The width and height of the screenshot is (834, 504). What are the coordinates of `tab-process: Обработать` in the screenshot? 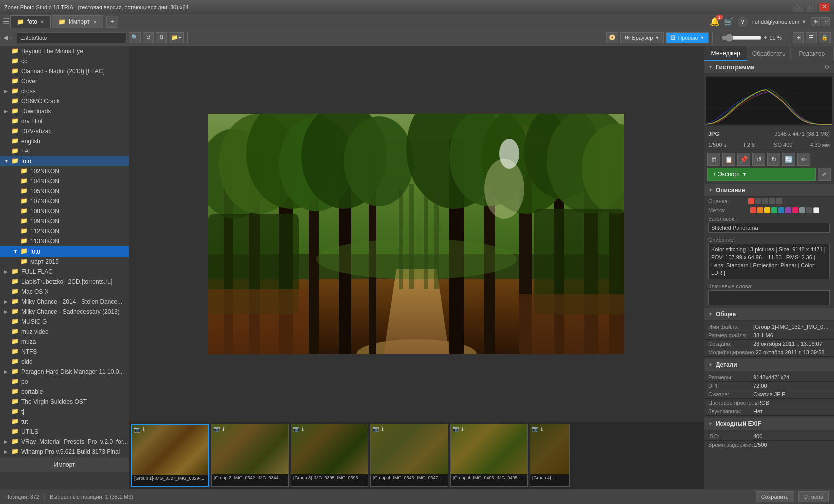 It's located at (769, 53).